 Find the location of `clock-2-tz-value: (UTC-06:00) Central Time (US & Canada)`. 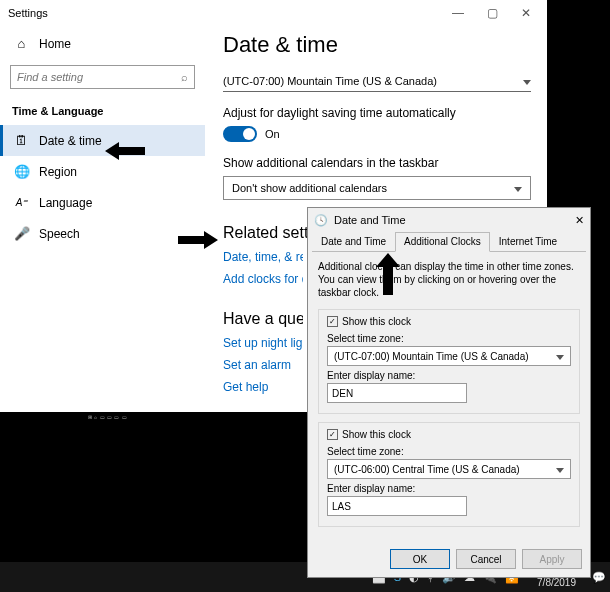

clock-2-tz-value: (UTC-06:00) Central Time (US & Canada) is located at coordinates (427, 470).